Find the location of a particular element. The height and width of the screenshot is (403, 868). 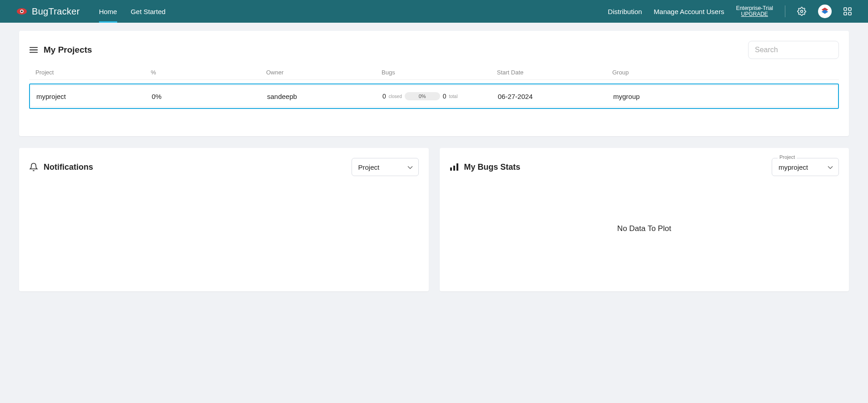

nav-manage-account-users: Manage Account Users is located at coordinates (689, 12).